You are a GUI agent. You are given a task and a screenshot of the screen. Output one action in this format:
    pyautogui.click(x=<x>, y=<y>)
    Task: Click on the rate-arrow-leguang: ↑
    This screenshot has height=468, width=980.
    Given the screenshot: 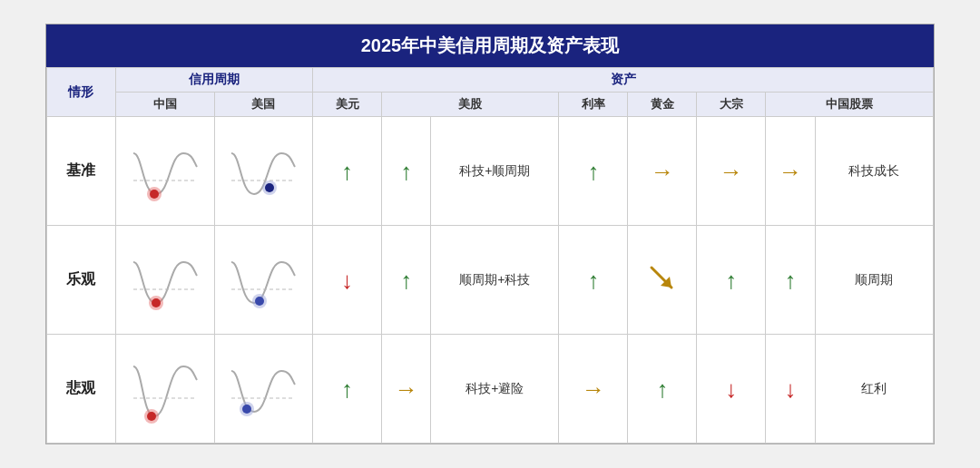 What is the action you would take?
    pyautogui.click(x=593, y=280)
    